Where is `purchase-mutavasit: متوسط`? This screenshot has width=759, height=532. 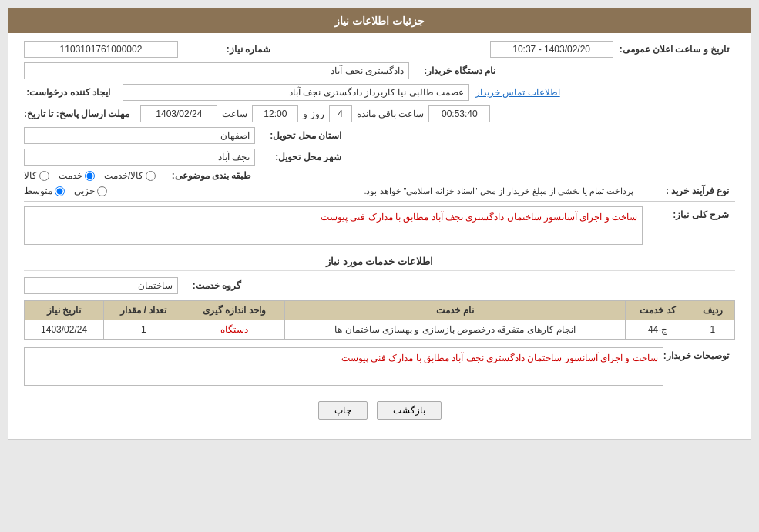 purchase-mutavasit: متوسط is located at coordinates (45, 191).